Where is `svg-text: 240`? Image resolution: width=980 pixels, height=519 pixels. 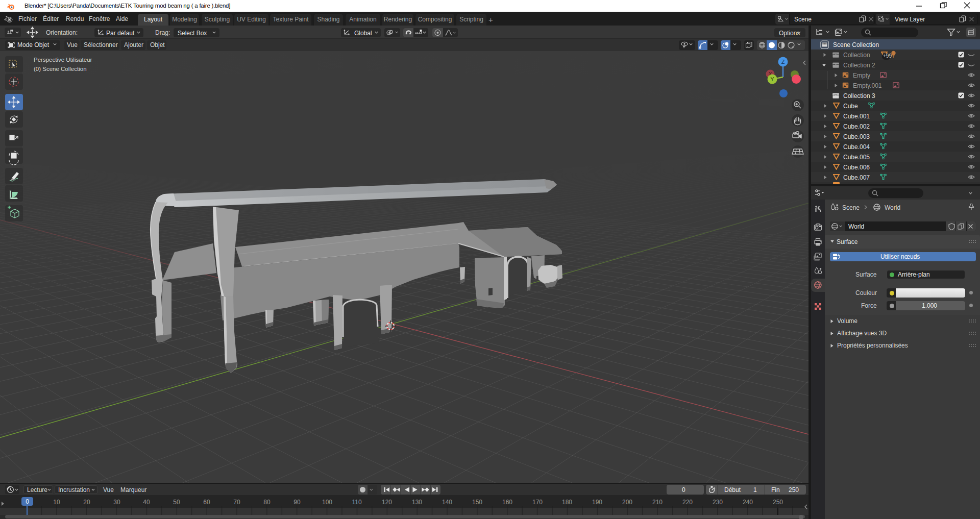
svg-text: 240 is located at coordinates (748, 502).